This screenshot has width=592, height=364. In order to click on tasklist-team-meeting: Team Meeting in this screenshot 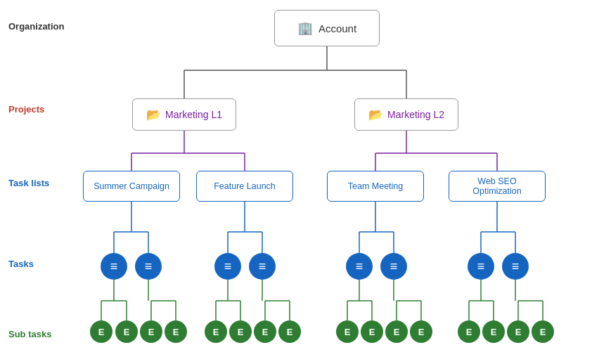, I will do `click(375, 186)`.